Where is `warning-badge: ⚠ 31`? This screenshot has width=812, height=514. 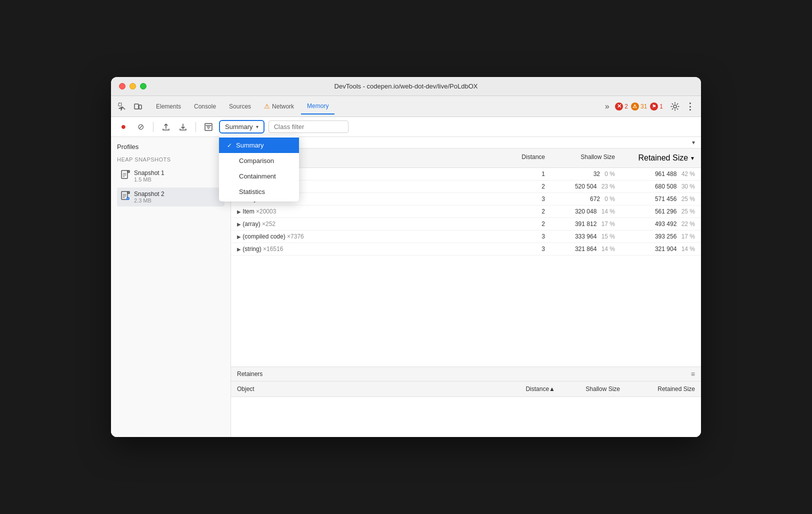
warning-badge: ⚠ 31 is located at coordinates (639, 106).